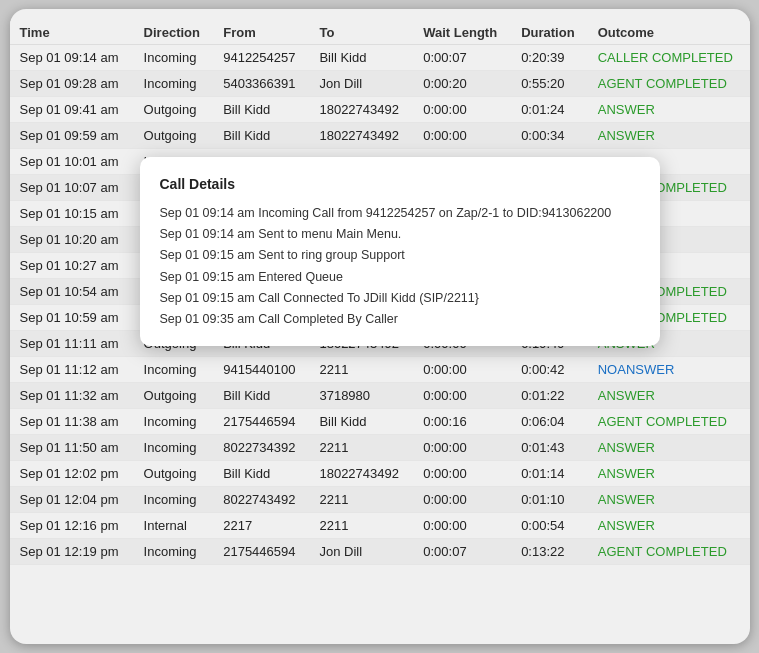 Image resolution: width=759 pixels, height=653 pixels. What do you see at coordinates (550, 526) in the screenshot?
I see `table-cell: 0:00:54` at bounding box center [550, 526].